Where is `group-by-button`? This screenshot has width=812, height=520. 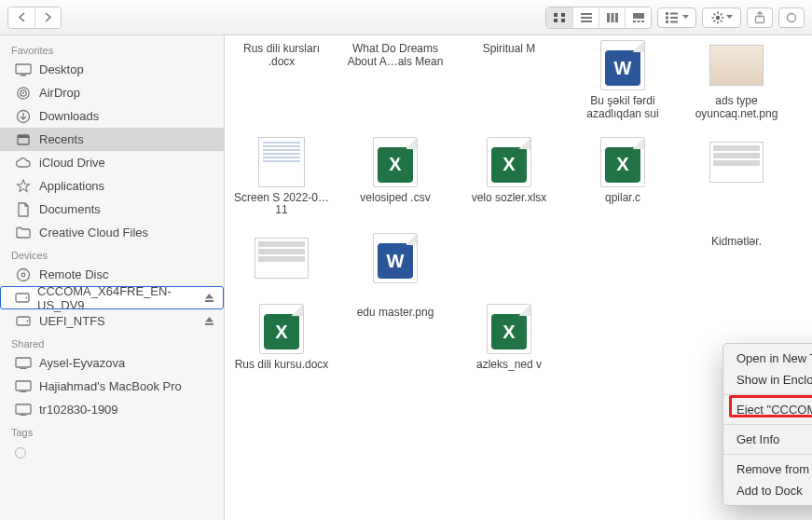 group-by-button is located at coordinates (677, 18).